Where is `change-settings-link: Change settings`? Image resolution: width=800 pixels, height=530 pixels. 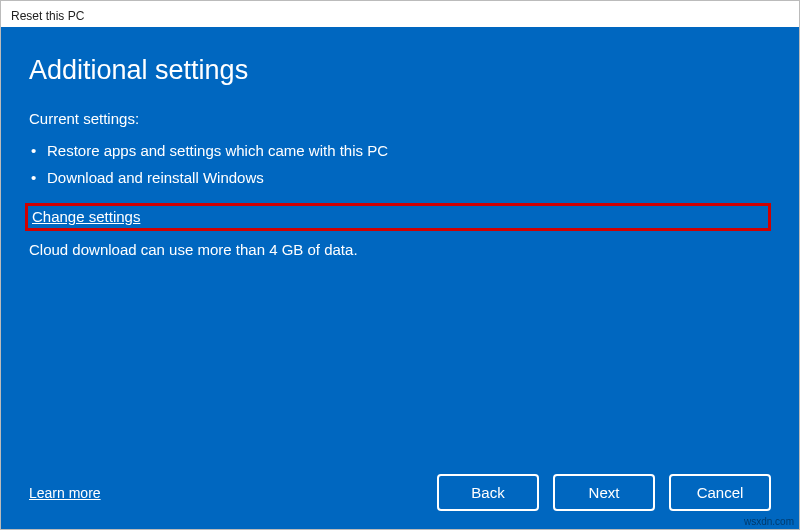
change-settings-link: Change settings is located at coordinates (86, 216).